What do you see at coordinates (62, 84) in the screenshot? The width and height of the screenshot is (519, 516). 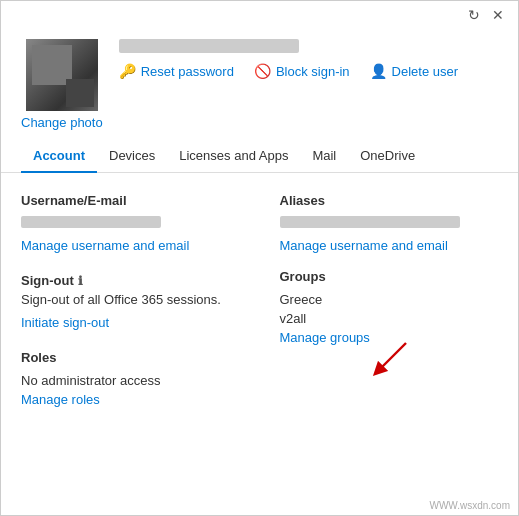 I see `avatar-area: Change photo` at bounding box center [62, 84].